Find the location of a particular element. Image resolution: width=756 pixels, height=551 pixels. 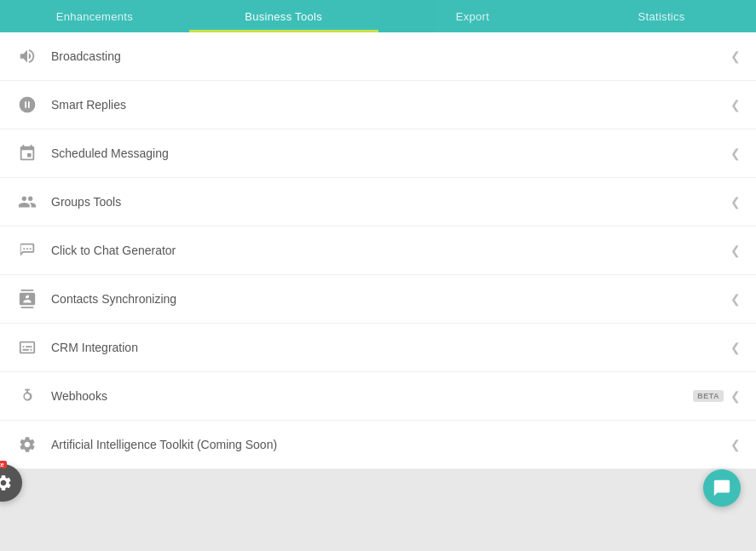

menu-item-ai-toolkit: Artificial Intelligence Toolkit (Coming … is located at coordinates (378, 445).